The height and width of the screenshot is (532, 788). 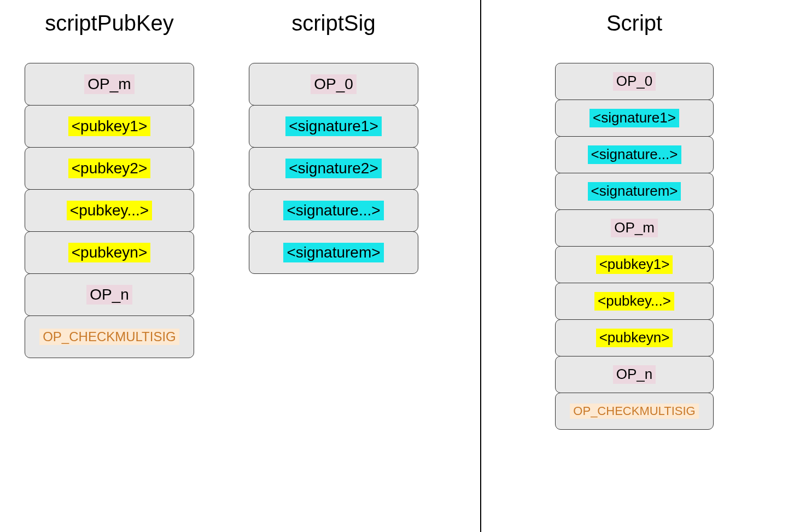 I want to click on stack-cell-label: <signature2>, so click(x=334, y=168).